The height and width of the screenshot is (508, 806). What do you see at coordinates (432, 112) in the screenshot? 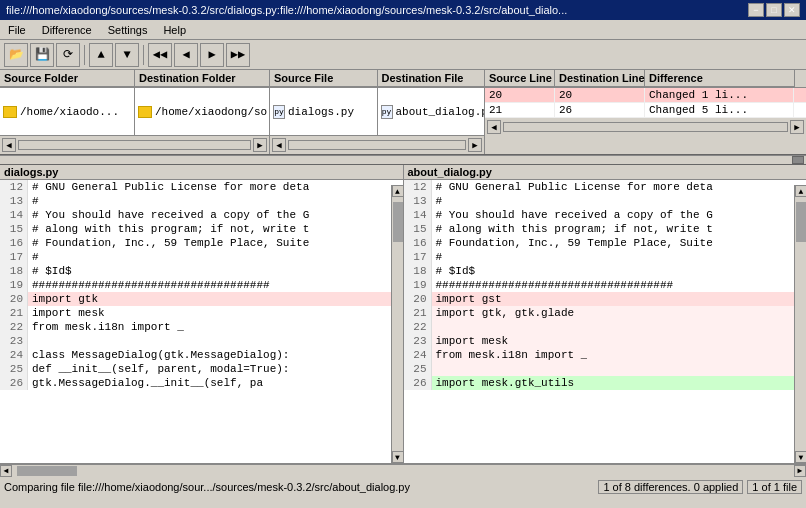
I see `dest-file-value: py about_dialog.py` at bounding box center [432, 112].